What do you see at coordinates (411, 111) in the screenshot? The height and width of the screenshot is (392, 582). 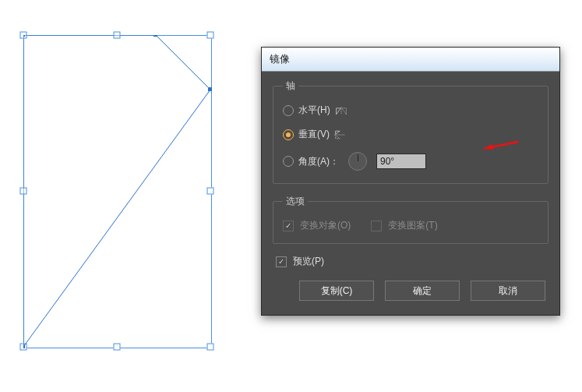 I see `axis-horizontal-row: 水平(H)` at bounding box center [411, 111].